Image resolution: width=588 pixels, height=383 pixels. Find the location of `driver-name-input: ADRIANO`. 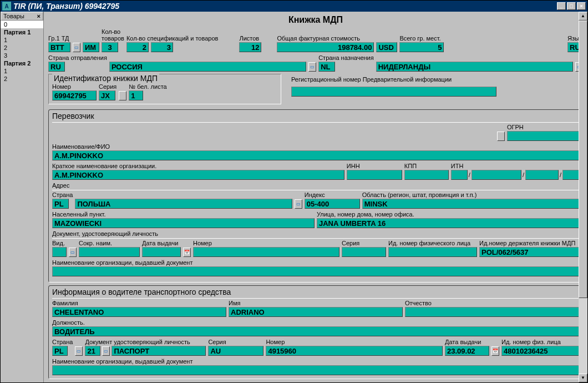

driver-name-input: ADRIANO is located at coordinates (316, 312).